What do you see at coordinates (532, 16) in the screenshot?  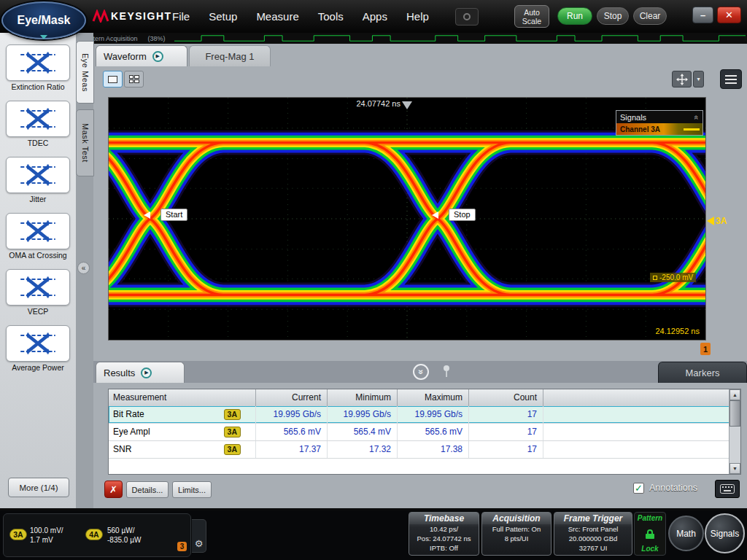 I see `auto-scale-button: Auto Scale` at bounding box center [532, 16].